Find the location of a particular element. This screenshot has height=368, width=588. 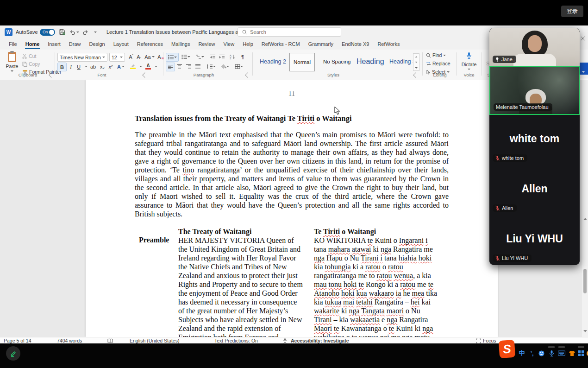

scrollbar-thumb is located at coordinates (585, 281).